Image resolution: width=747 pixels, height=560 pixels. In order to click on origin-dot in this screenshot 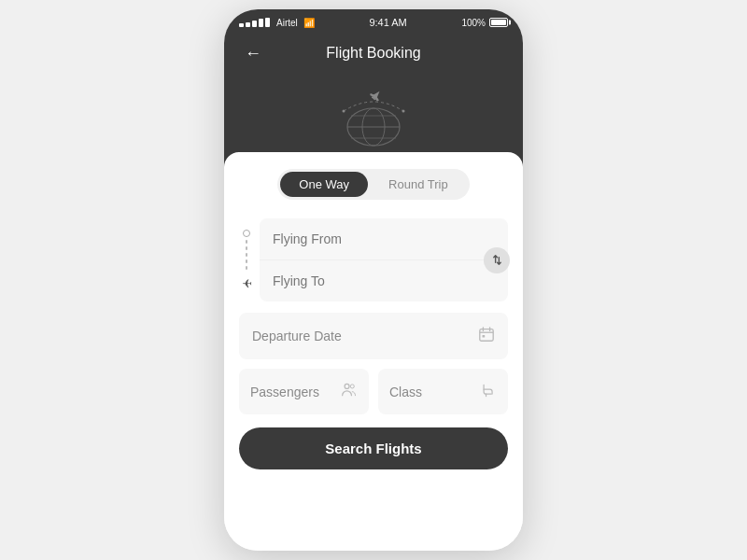, I will do `click(247, 233)`.